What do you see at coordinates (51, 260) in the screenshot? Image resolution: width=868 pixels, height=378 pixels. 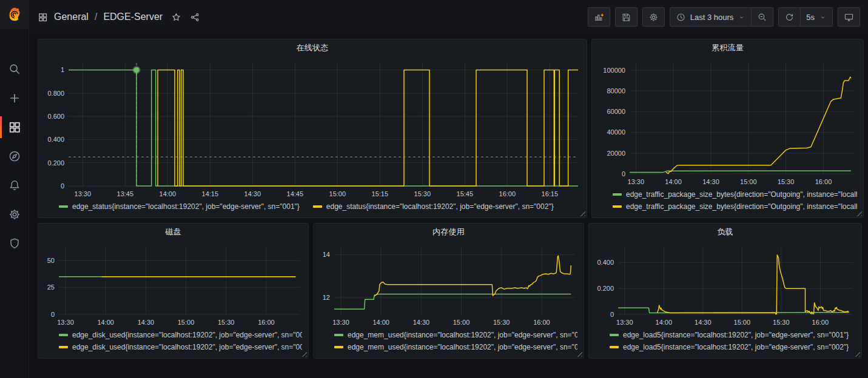 I see `svg-text: 50` at bounding box center [51, 260].